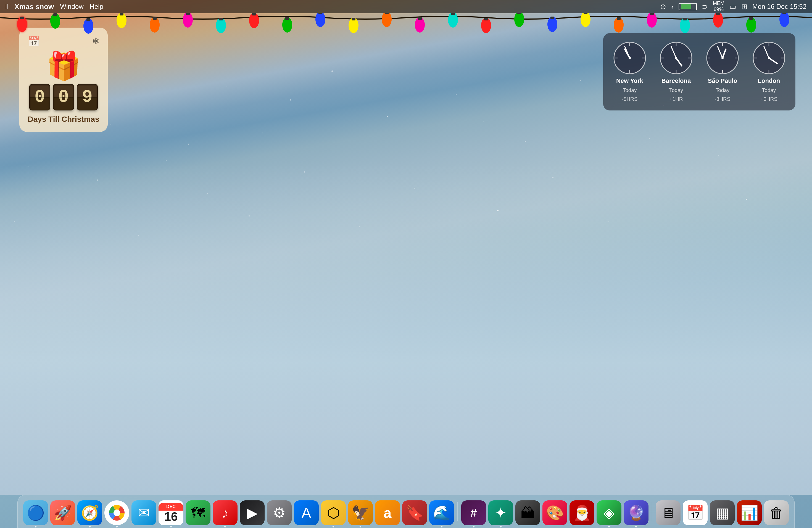  What do you see at coordinates (360, 513) in the screenshot?
I see `dock-app-sketchbook: 🦅` at bounding box center [360, 513].